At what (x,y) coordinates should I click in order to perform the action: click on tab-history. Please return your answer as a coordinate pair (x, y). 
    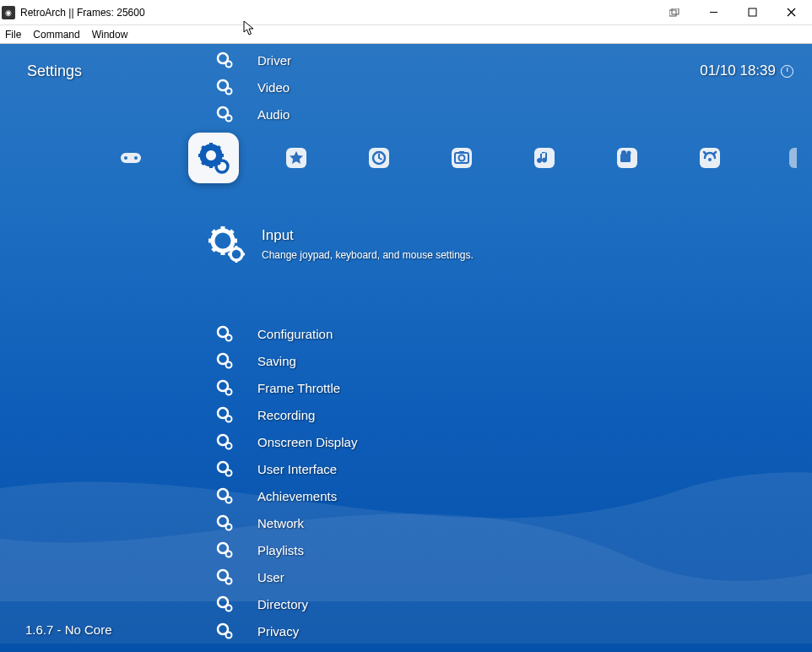
    Looking at the image, I should click on (379, 158).